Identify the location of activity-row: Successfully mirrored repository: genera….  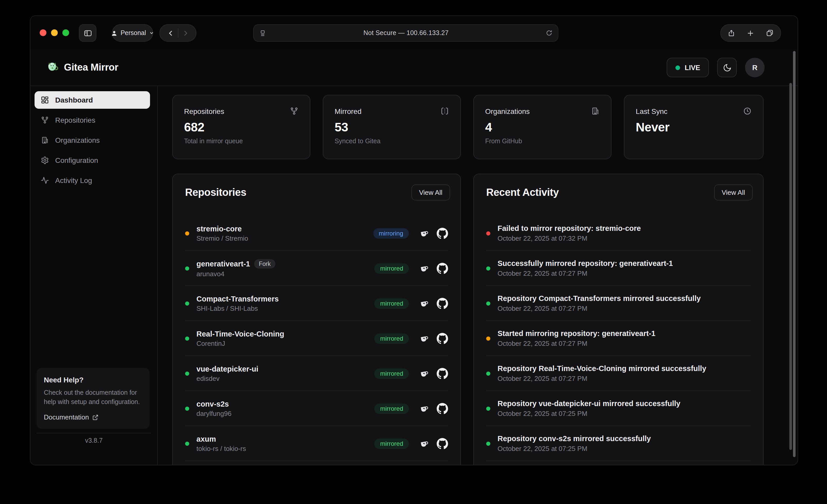
(619, 268).